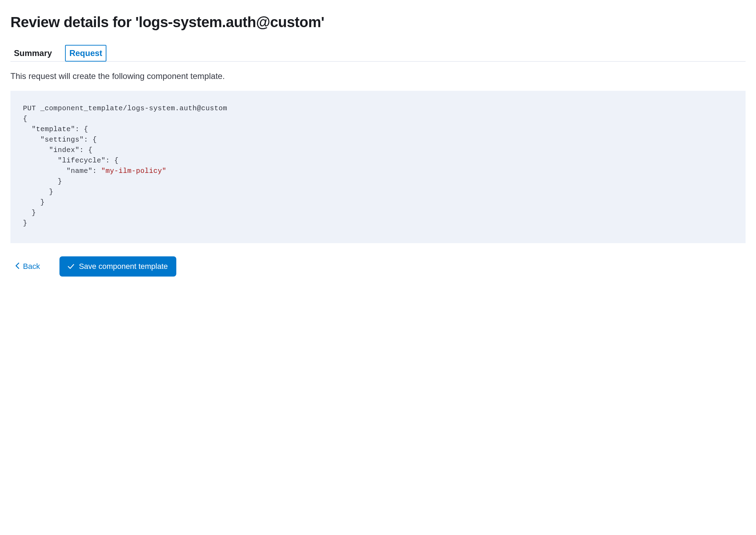  I want to click on tabs-bar: Summary Request, so click(378, 53).